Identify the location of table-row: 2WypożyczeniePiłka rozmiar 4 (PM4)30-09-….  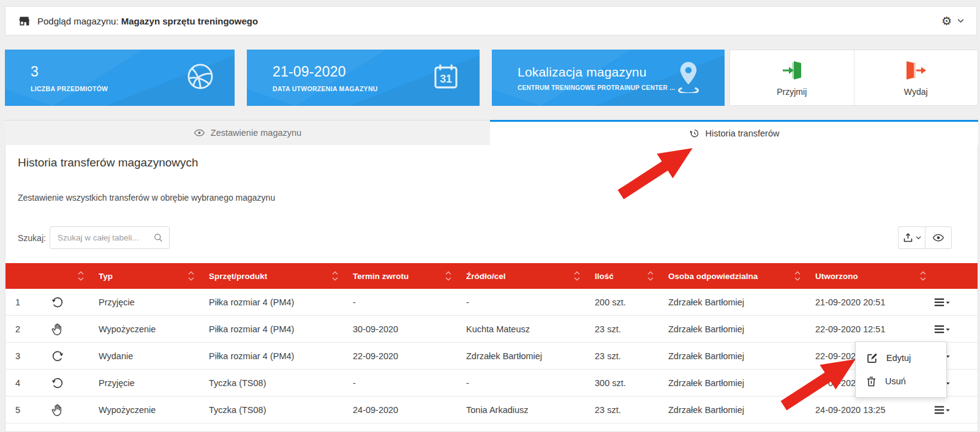
(491, 329).